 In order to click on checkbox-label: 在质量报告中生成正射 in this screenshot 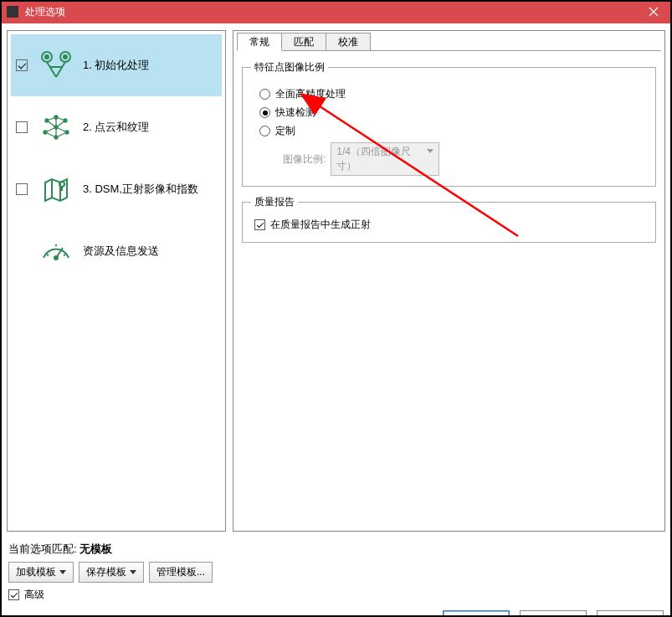, I will do `click(321, 224)`.